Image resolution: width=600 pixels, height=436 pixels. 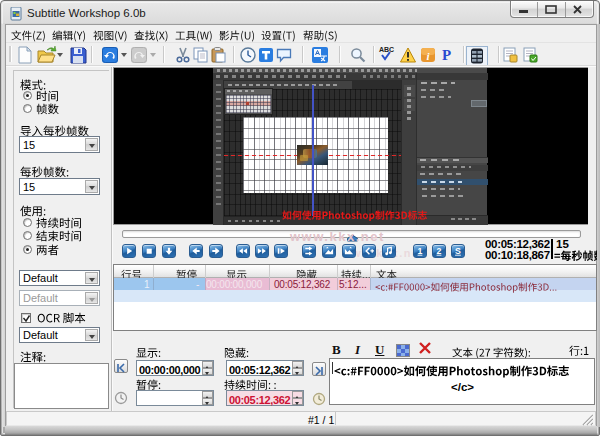 I want to click on svg-text: P, so click(x=446, y=55).